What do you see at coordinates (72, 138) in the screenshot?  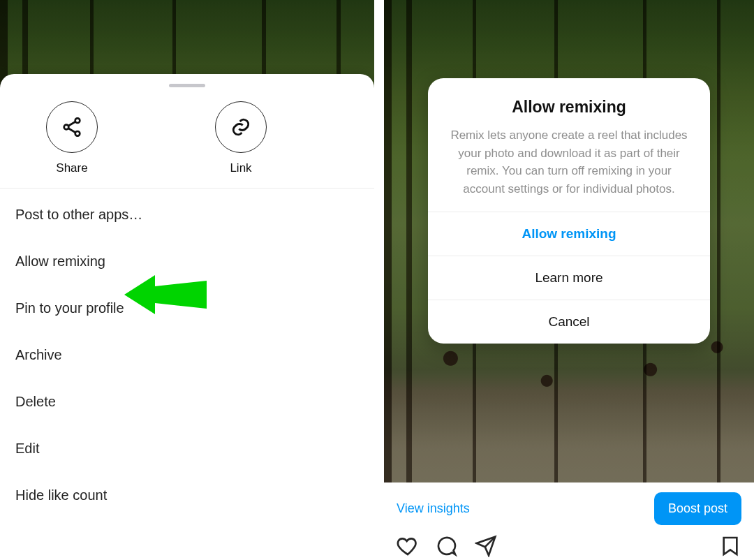 I see `share-button: Share` at bounding box center [72, 138].